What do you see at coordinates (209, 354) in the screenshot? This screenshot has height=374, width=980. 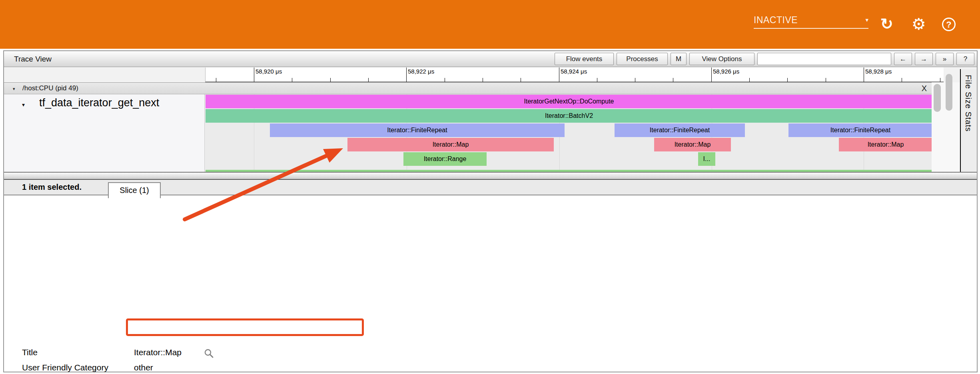 I see `magnifier-icon` at bounding box center [209, 354].